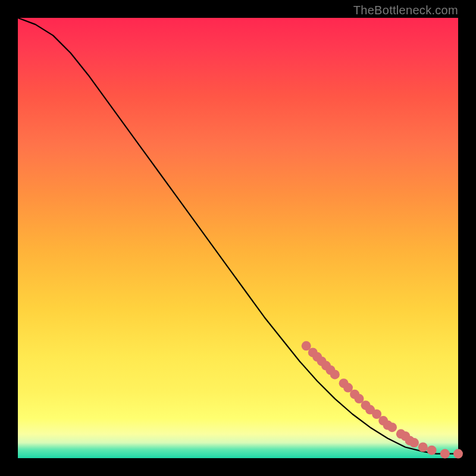 This screenshot has width=476, height=476. I want to click on data-markers, so click(382, 400).